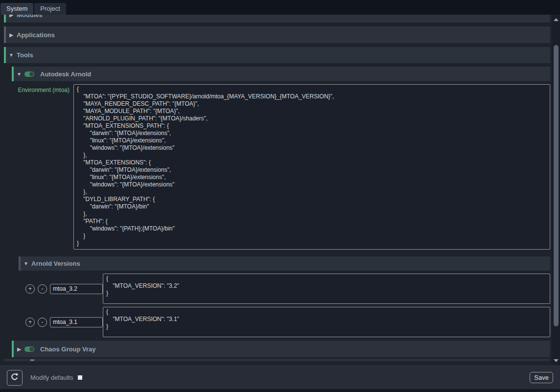 The height and width of the screenshot is (392, 560). Describe the element at coordinates (327, 289) in the screenshot. I see `version-json-editor: { "MTOA_VERSION": "3.2" }` at that location.